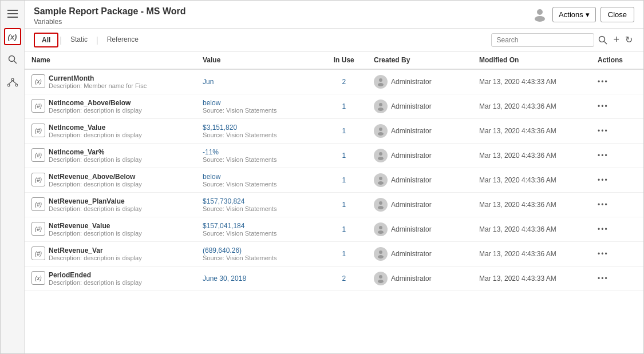 The height and width of the screenshot is (354, 644). I want to click on table-row: (x)PeriodEndedDescription: description i…, so click(334, 279).